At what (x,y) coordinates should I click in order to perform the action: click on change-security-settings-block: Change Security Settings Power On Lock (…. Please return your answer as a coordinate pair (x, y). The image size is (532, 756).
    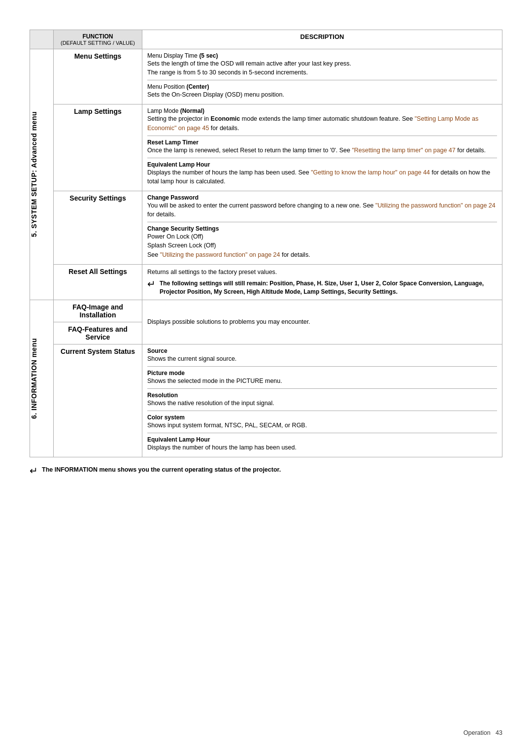
    Looking at the image, I should click on (322, 242).